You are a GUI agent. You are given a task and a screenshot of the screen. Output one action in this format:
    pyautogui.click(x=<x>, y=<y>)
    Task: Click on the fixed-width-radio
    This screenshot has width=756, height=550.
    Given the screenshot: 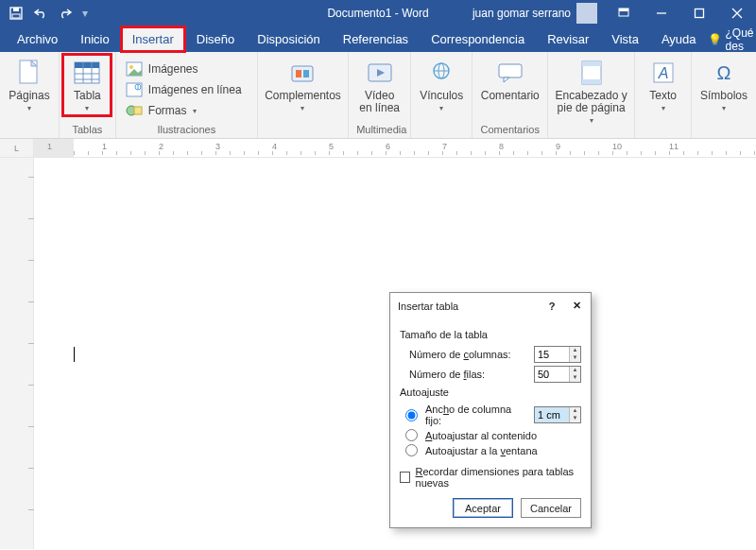 What is the action you would take?
    pyautogui.click(x=412, y=416)
    